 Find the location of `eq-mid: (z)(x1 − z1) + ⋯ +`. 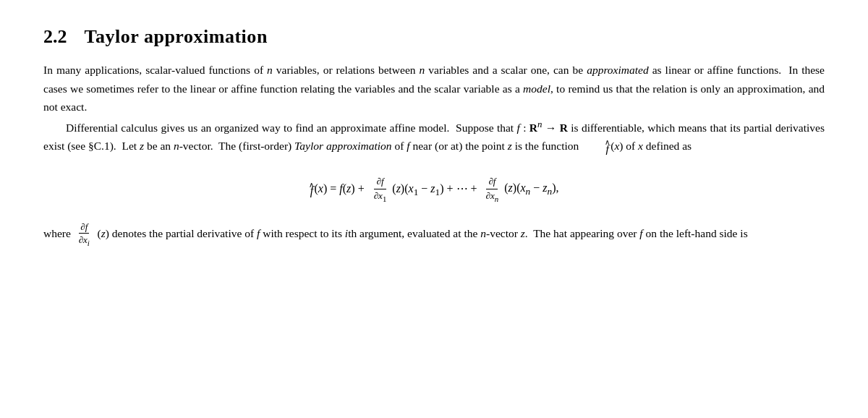

eq-mid: (z)(x1 − z1) + ⋯ + is located at coordinates (435, 189).